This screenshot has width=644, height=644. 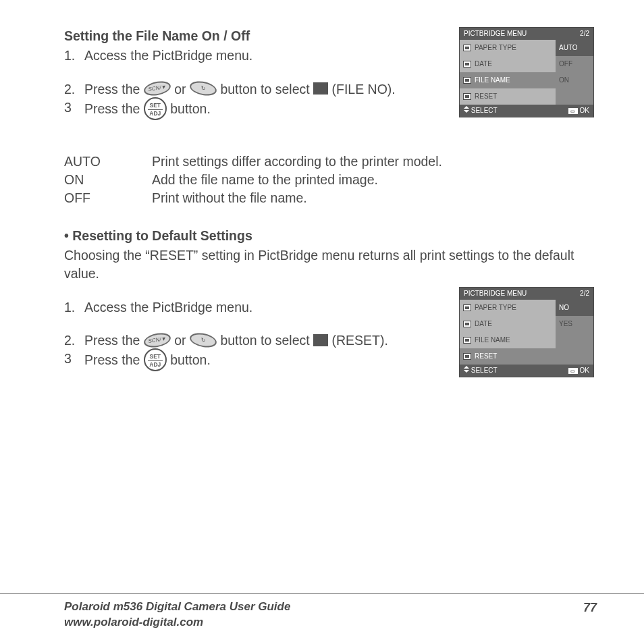 I want to click on lcd-screenshot-reset: PICTBRIDGE MENU 2/2 PAPER TYPEDATEFILE N…, so click(x=527, y=332).